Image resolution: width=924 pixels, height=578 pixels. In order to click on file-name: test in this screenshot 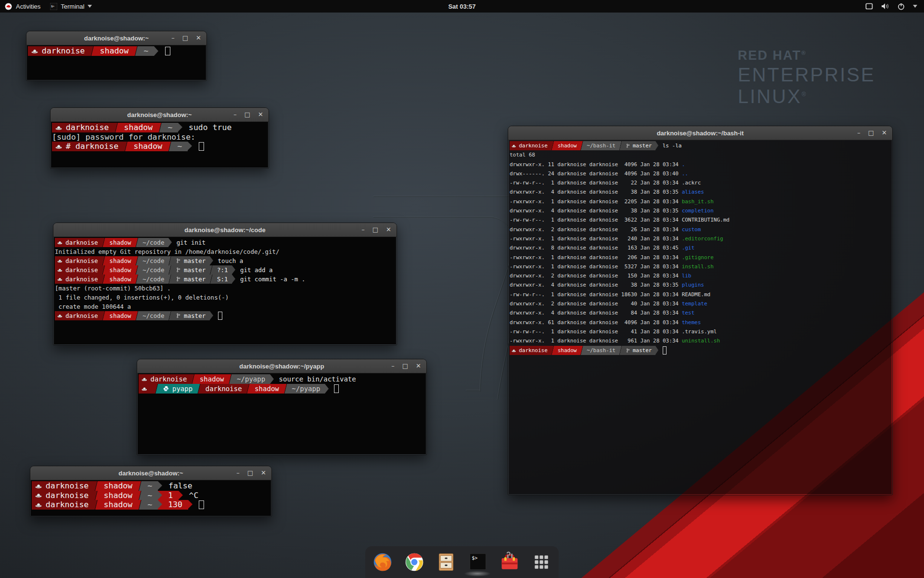, I will do `click(688, 313)`.